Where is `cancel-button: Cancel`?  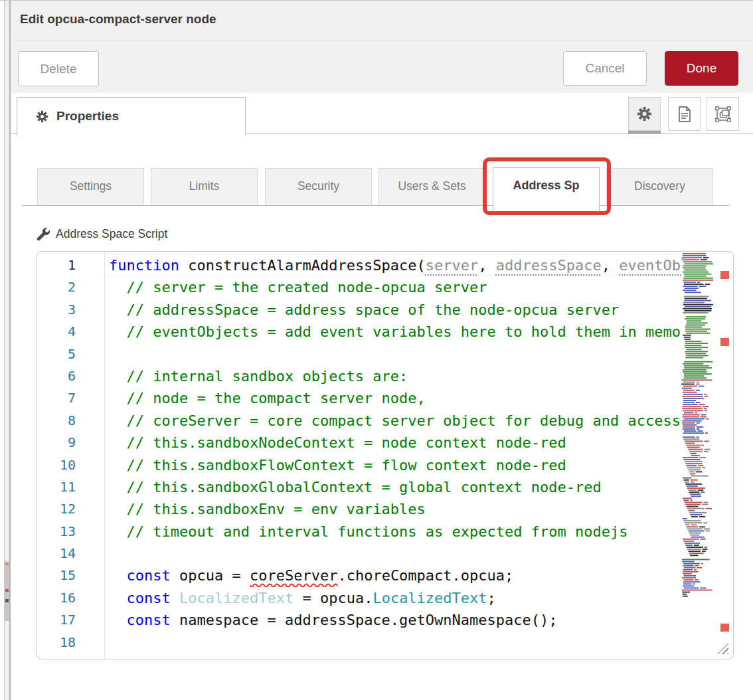
cancel-button: Cancel is located at coordinates (605, 68).